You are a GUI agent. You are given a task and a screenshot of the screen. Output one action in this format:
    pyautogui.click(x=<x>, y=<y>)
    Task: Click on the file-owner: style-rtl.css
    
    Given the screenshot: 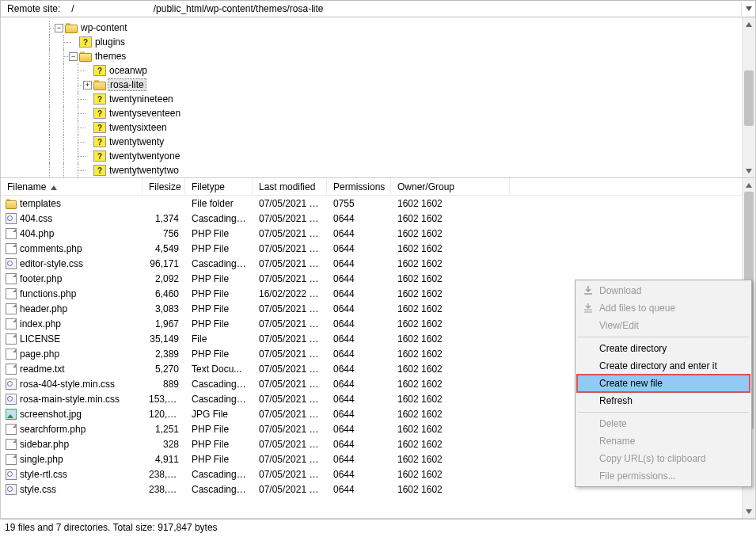 What is the action you would take?
    pyautogui.click(x=71, y=474)
    